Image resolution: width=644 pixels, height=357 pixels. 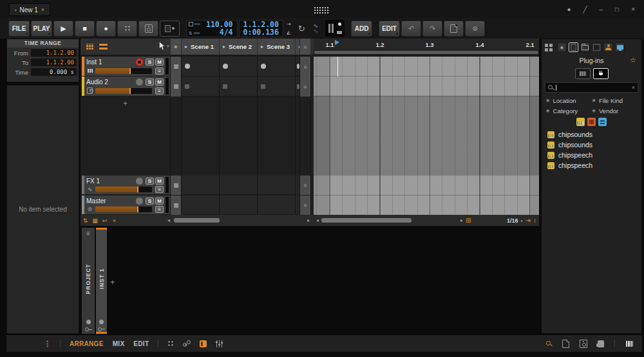 What do you see at coordinates (128, 28) in the screenshot?
I see `groove-button` at bounding box center [128, 28].